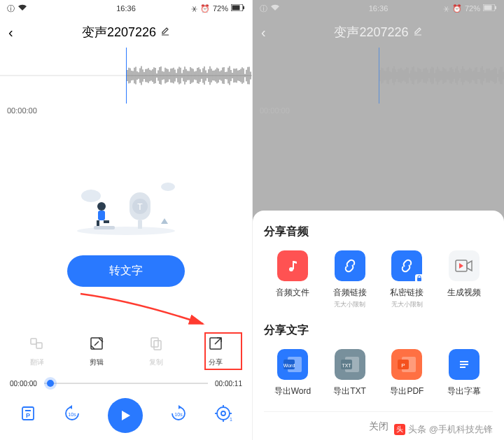  Describe the element at coordinates (444, 430) in the screenshot. I see `watermark: 头 头条 @手机科技先锋` at that location.